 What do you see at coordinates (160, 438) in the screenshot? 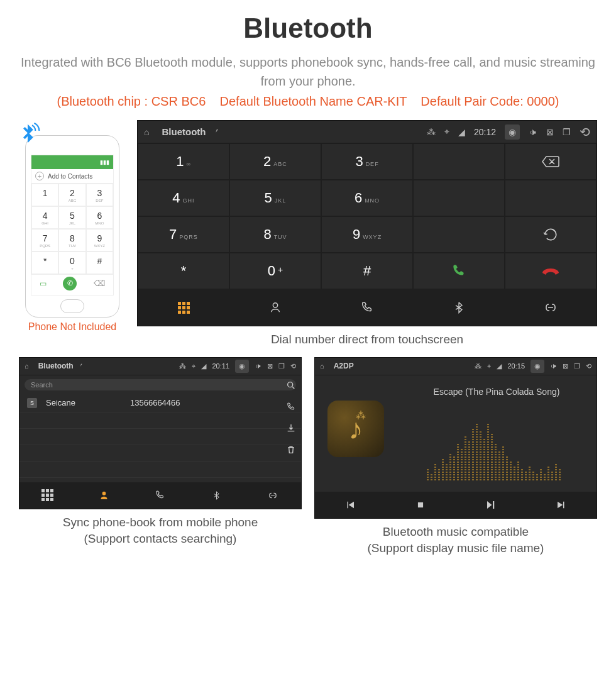
I see `contact-list: S Seicane 13566664466` at bounding box center [160, 438].